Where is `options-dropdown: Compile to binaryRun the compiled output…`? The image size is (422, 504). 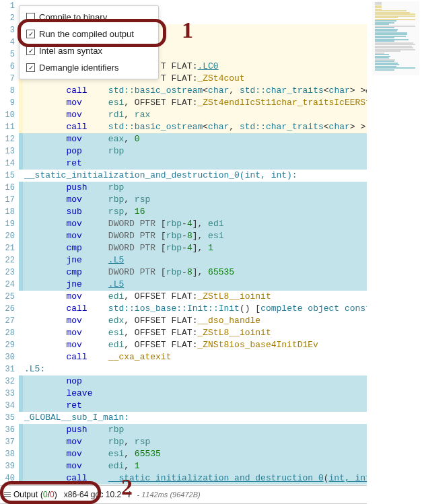
options-dropdown: Compile to binaryRun the compiled output… is located at coordinates (89, 42).